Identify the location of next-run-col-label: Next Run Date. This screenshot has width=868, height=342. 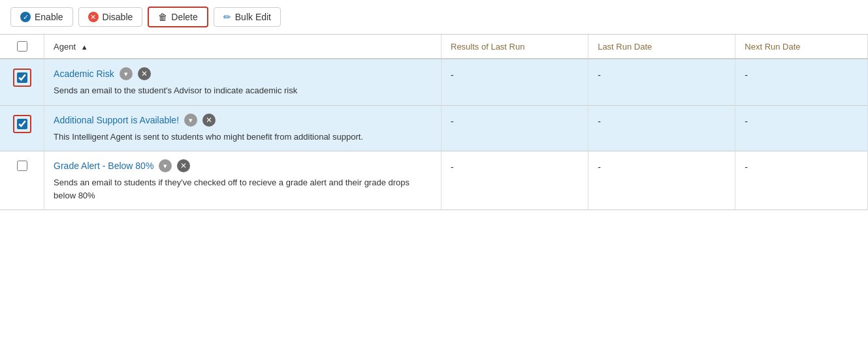
(772, 47).